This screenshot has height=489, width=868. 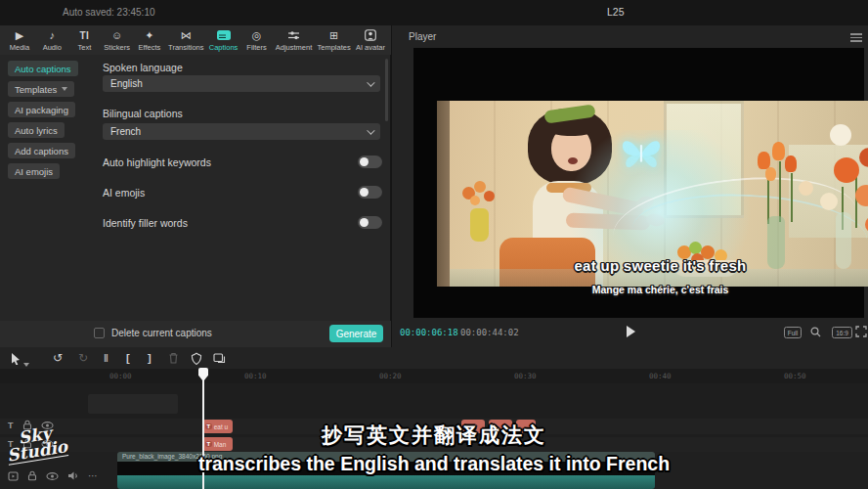 I want to click on empty-clip-slot, so click(x=133, y=404).